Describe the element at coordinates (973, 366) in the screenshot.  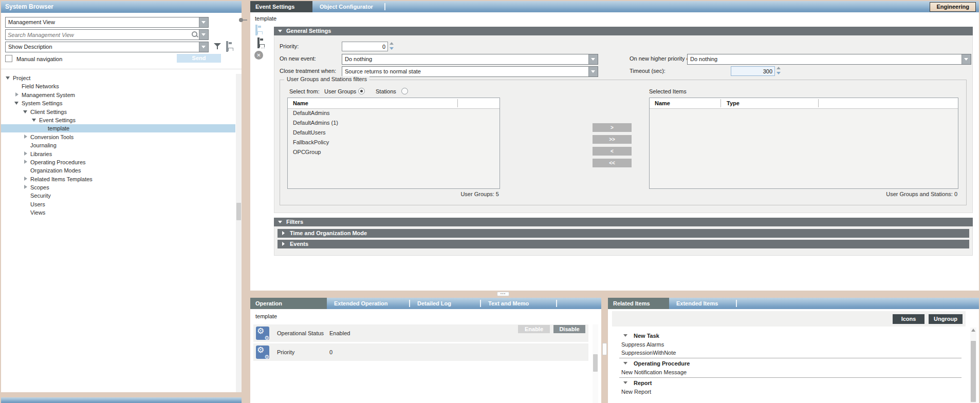
I see `related-scrollbar` at that location.